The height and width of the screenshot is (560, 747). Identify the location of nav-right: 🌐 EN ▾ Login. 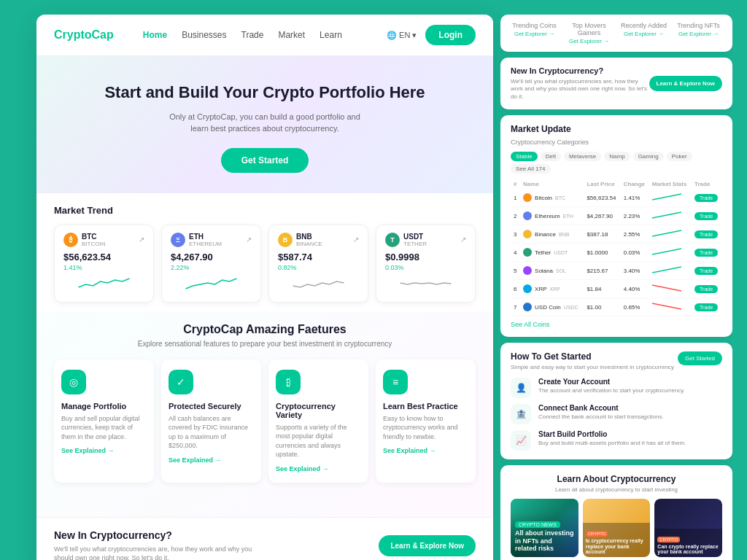
(431, 35).